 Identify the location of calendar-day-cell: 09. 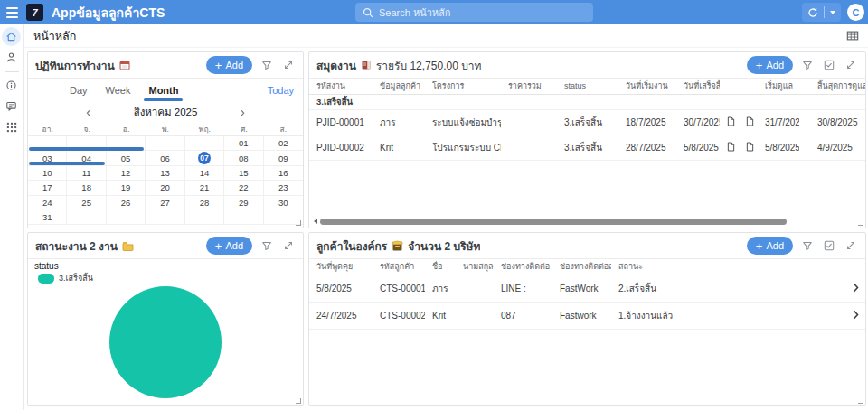
(284, 158).